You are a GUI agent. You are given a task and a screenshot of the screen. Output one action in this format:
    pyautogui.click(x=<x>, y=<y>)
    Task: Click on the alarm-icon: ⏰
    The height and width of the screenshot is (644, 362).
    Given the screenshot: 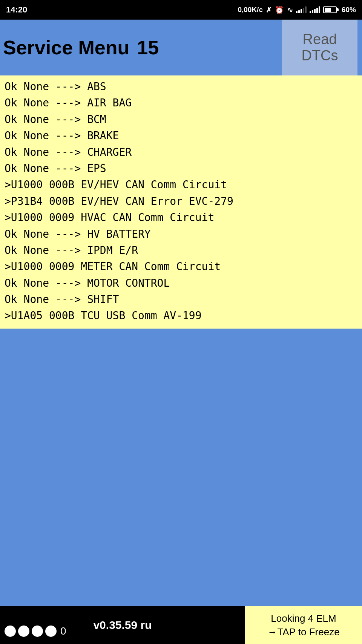 What is the action you would take?
    pyautogui.click(x=279, y=10)
    